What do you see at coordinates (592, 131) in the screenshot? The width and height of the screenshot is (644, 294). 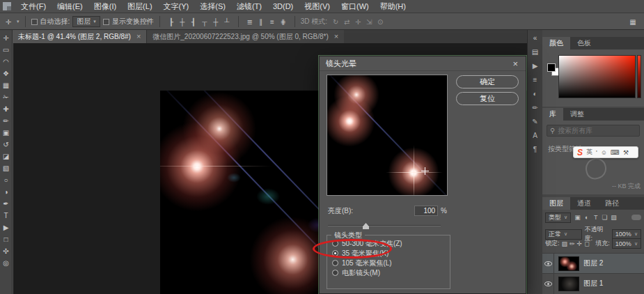 I see `search-input` at bounding box center [592, 131].